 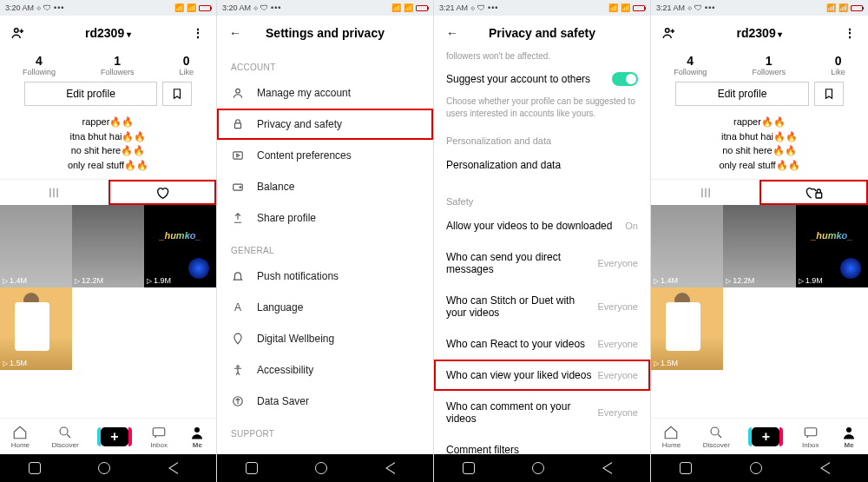 I want to click on row-download: Allow your videos to be downloadedOn, so click(x=542, y=226).